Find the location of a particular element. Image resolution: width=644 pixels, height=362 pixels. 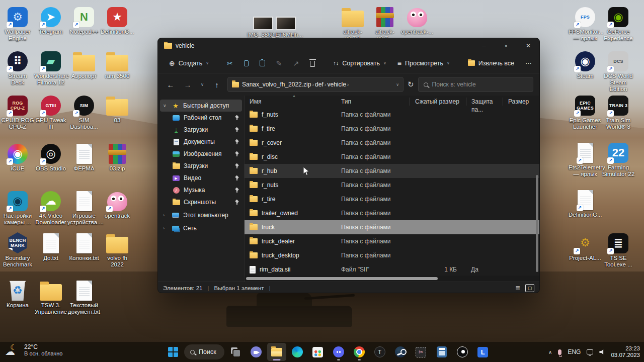

desktop-icon-cpuid-rog: ROG CPU-Z↗CPUID ROGCPU-Z is located at coordinates (18, 112).